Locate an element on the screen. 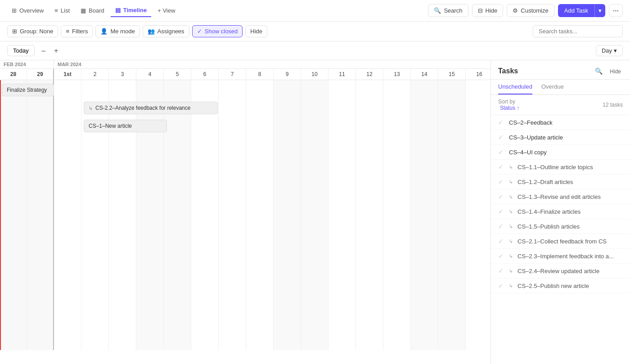  list-item: ✓ ↳ CS–1.1–Outline article topics is located at coordinates (561, 167).